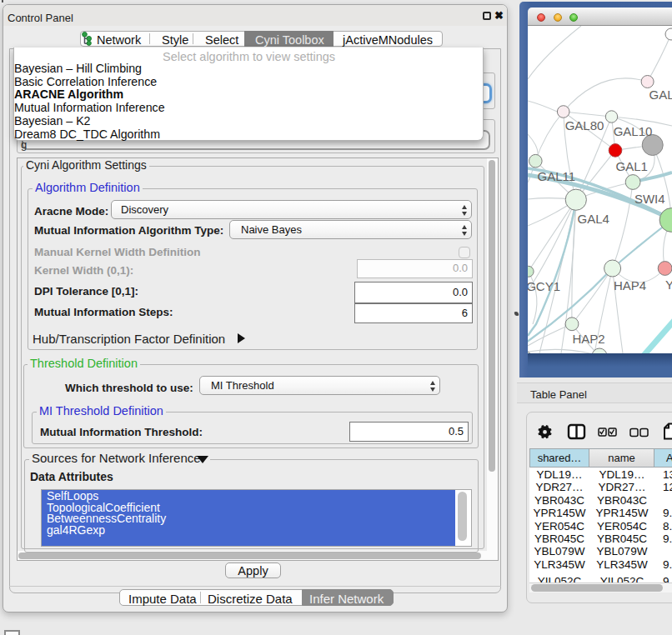  I want to click on svg-text: GAL4, so click(594, 218).